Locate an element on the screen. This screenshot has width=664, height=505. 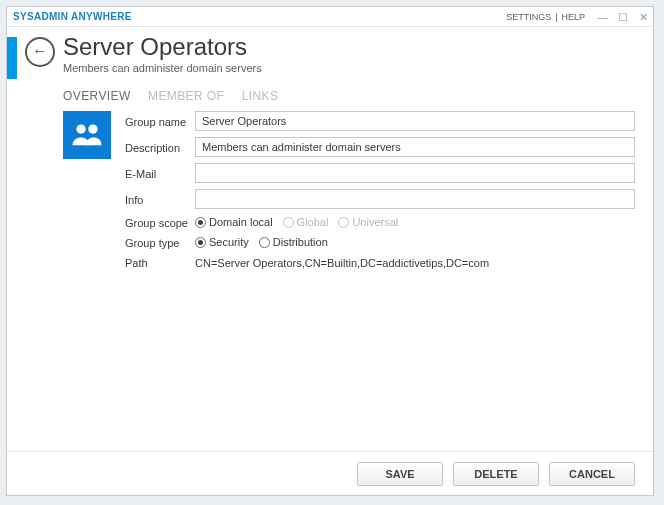
maximize-button: ☐ is located at coordinates (623, 17).